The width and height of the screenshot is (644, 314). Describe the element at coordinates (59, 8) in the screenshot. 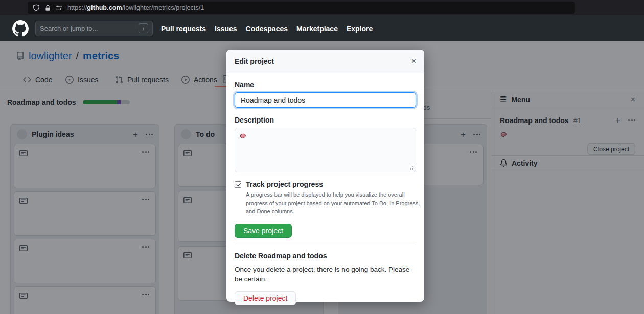

I see `permissions-icon` at that location.